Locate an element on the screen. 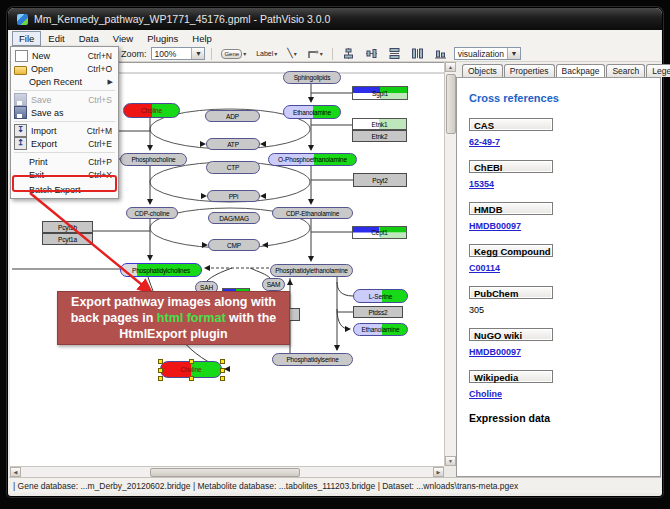 This screenshot has width=670, height=509. scroll-up-icon: ▲ is located at coordinates (450, 67).